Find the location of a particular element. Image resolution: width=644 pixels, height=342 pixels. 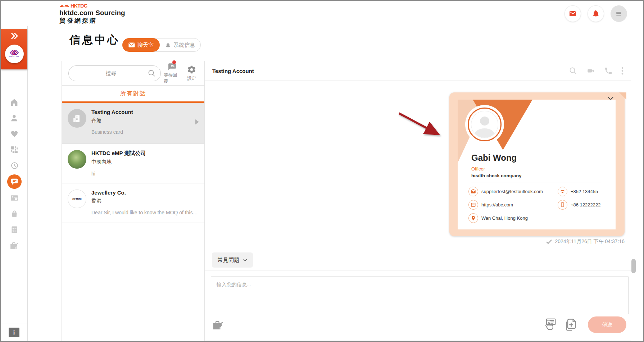

chat-search-button is located at coordinates (573, 71).